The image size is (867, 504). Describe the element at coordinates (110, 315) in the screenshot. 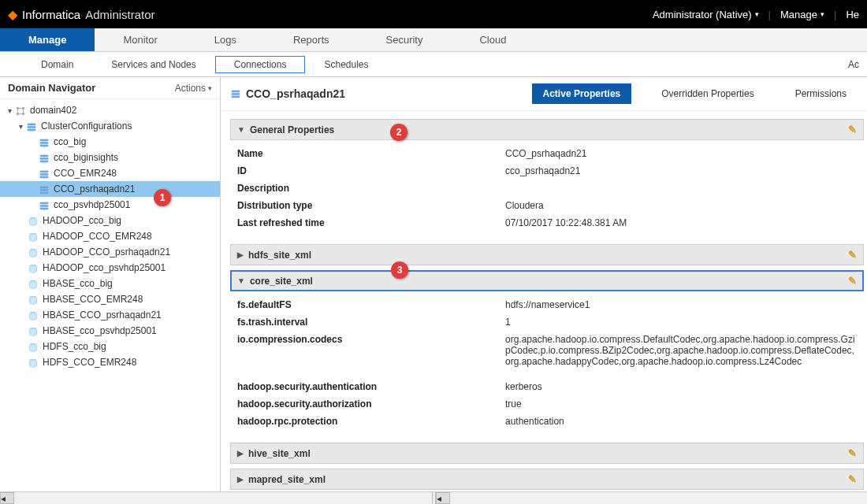

I see `tree-service-item: HBASE_CCO_psrhaqadn21` at that location.